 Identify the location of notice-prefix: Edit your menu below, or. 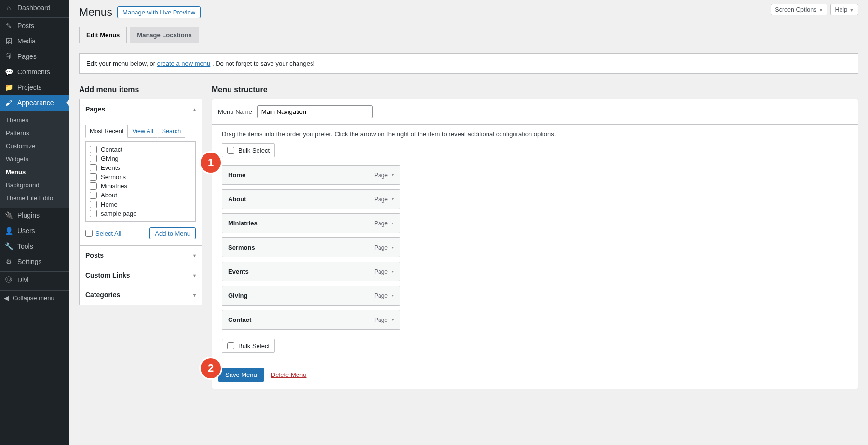
(122, 64).